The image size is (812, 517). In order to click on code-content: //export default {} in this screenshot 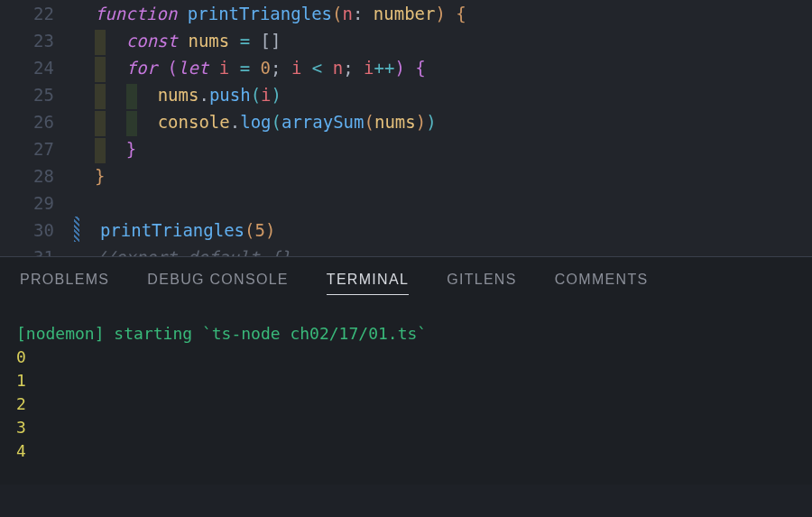, I will do `click(182, 250)`.